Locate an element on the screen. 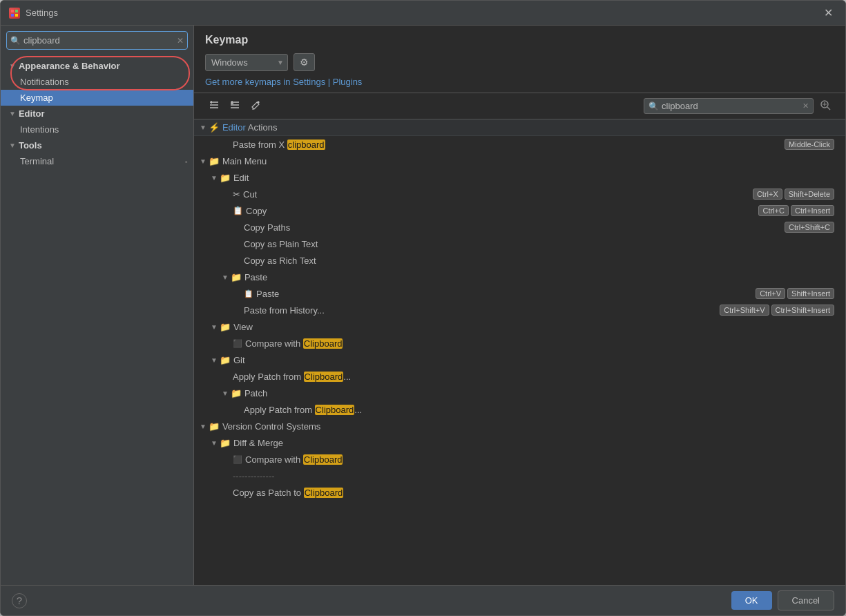 The height and width of the screenshot is (616, 846). toolbar: 🔍 ✕ is located at coordinates (519, 106).